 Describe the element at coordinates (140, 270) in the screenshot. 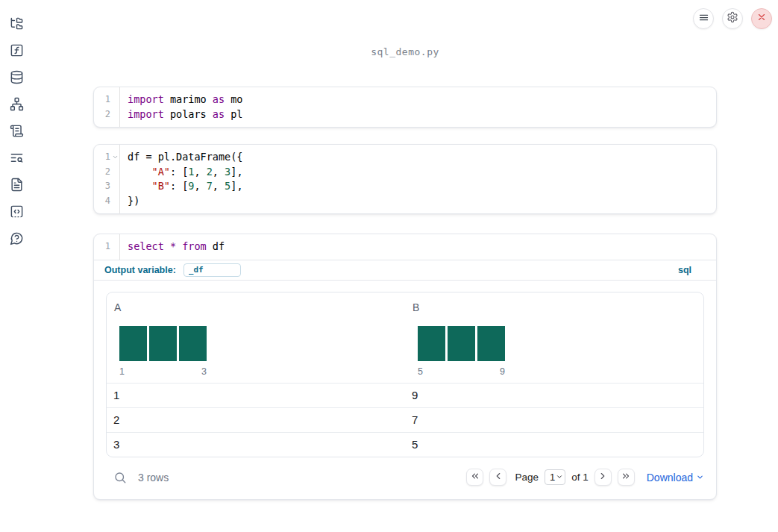

I see `output-variable-label: Output variable:` at that location.